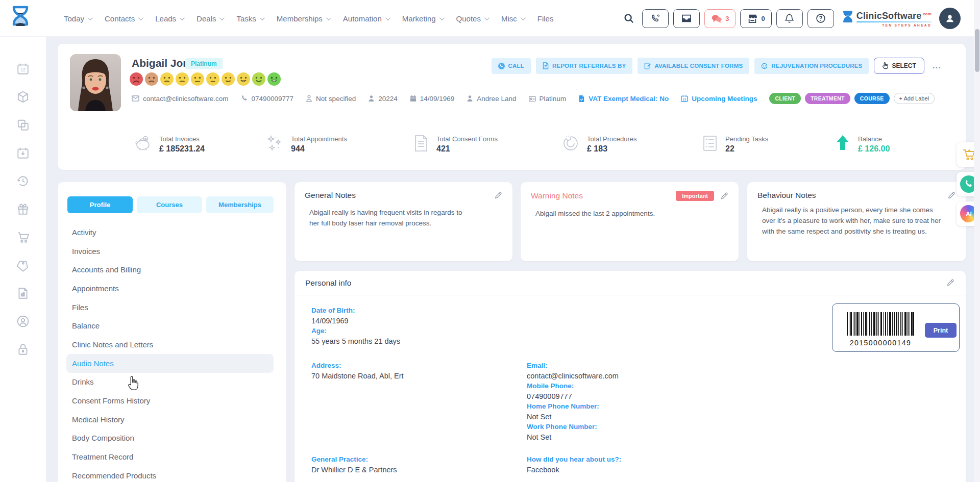  What do you see at coordinates (491, 99) in the screenshot?
I see `patient-branch: Andree Land` at bounding box center [491, 99].